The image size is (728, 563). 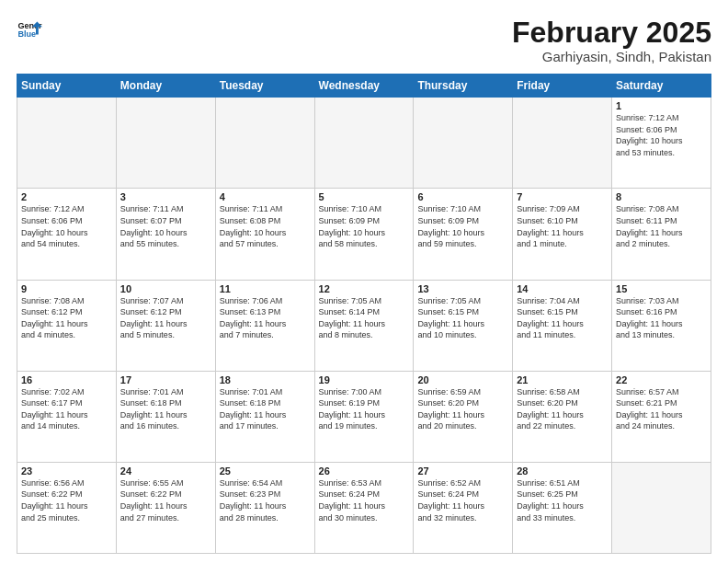 What do you see at coordinates (463, 409) in the screenshot?
I see `day-info: Sunrise: 6:59 AM Sunset: 6:20 PM Dayligh…` at bounding box center [463, 409].